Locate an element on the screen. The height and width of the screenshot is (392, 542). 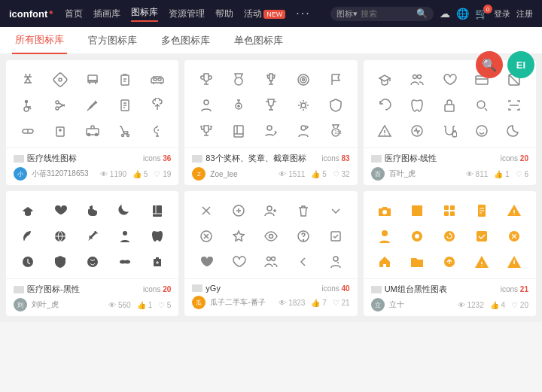
card-title-4: 医疗图标-黑性 is located at coordinates (47, 289).